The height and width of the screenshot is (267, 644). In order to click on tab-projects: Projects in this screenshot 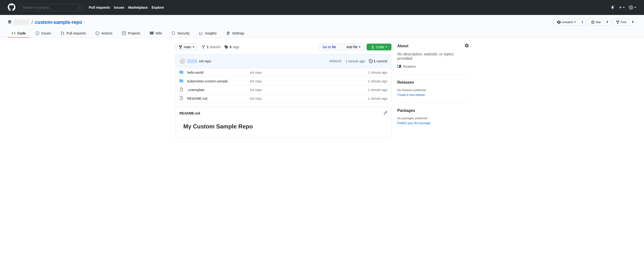, I will do `click(131, 33)`.